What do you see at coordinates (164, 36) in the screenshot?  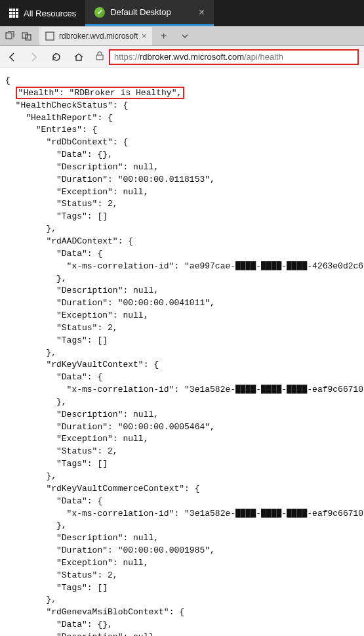 I see `new-tab-button: +` at bounding box center [164, 36].